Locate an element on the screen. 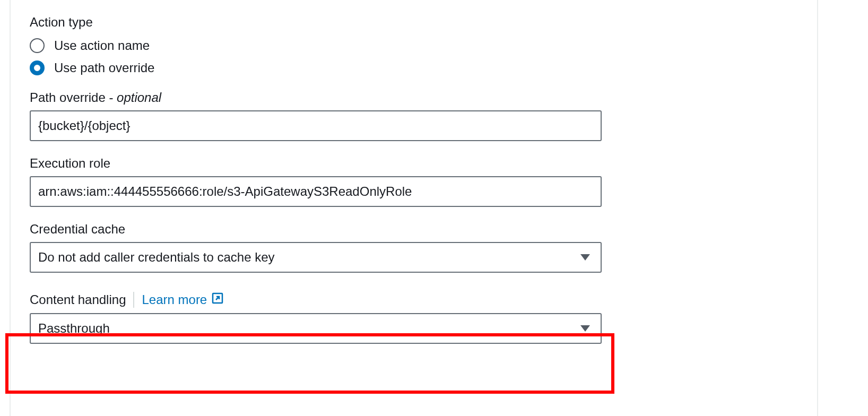 The height and width of the screenshot is (416, 868). optional-text: optional is located at coordinates (139, 98).